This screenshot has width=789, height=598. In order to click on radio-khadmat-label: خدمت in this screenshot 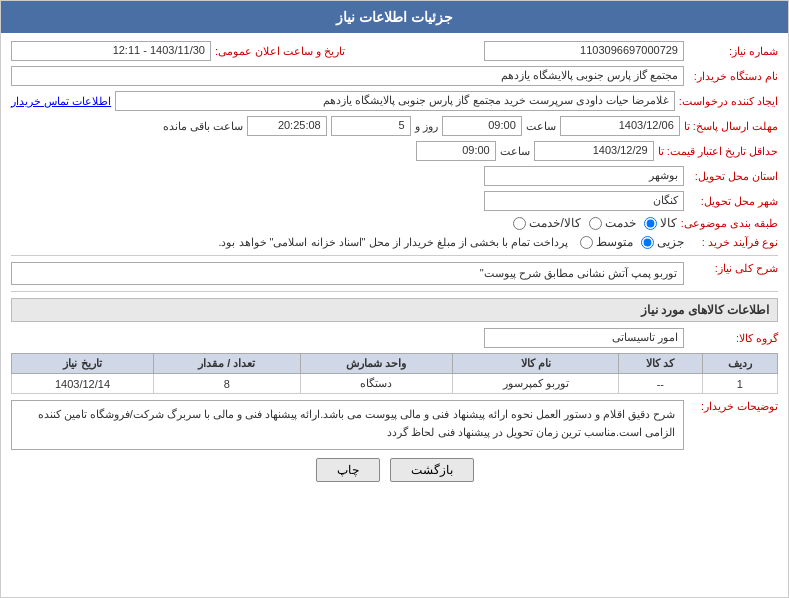, I will do `click(620, 223)`.